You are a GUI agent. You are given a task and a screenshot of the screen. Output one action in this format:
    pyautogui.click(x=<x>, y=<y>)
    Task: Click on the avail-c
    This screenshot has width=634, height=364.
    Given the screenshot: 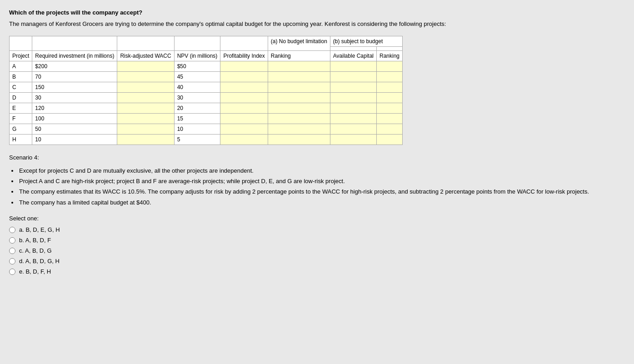 What is the action you would take?
    pyautogui.click(x=353, y=87)
    